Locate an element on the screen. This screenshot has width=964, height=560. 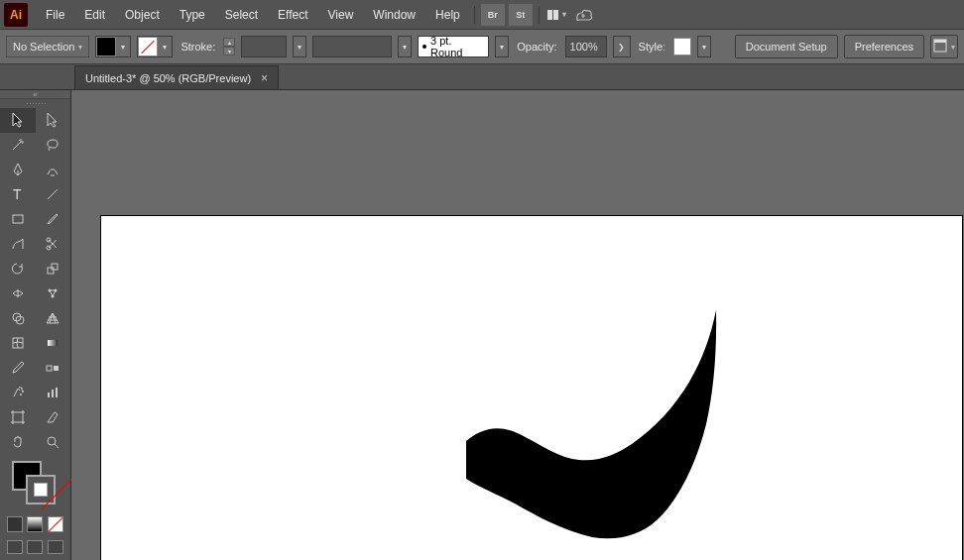
document-tab: Untitled-3* @ 50% (RGB/Preview) × is located at coordinates (177, 77).